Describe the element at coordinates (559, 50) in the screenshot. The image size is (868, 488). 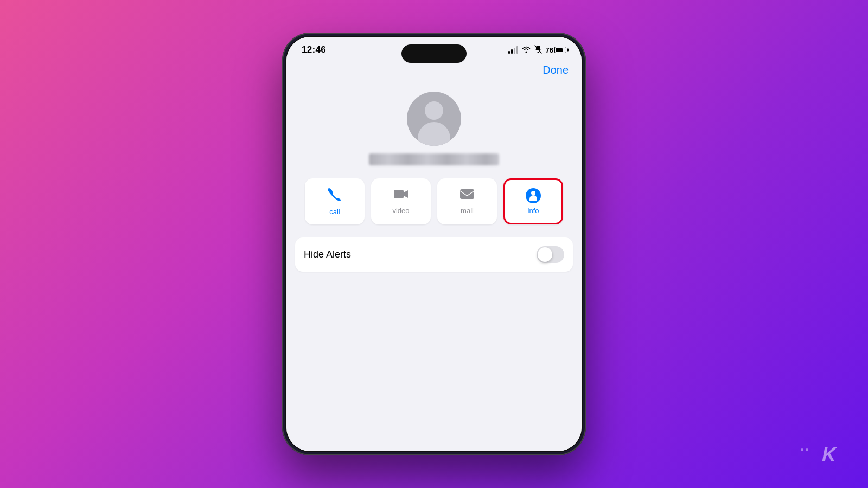
I see `battery-fill` at that location.